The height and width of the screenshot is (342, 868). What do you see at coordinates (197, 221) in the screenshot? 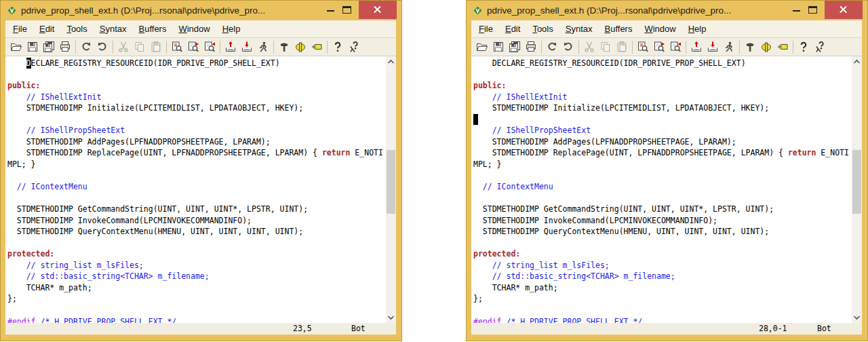
I see `code-line: STDMETHODIMP InvokeCommand(LPCMINVOKECOM…` at bounding box center [197, 221].